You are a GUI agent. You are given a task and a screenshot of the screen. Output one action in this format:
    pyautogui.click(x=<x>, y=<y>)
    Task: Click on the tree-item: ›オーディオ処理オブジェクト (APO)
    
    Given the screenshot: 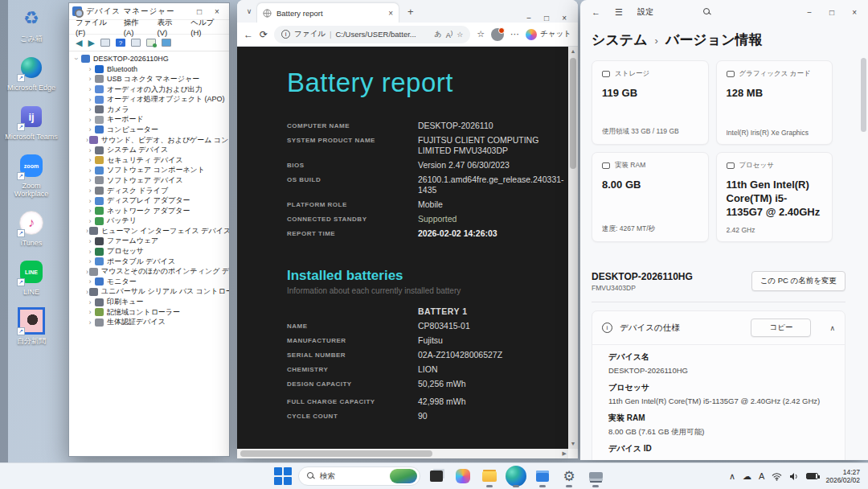 What is the action you would take?
    pyautogui.click(x=151, y=100)
    